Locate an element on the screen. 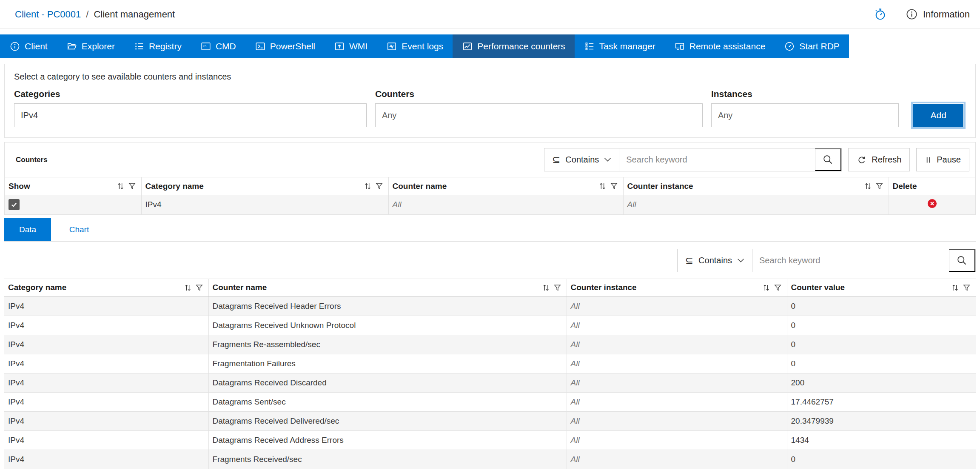 The width and height of the screenshot is (980, 473). data-search-input is located at coordinates (851, 260).